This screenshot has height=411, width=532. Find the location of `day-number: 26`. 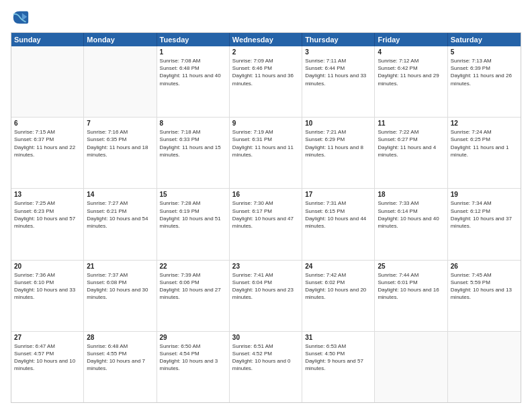

day-number: 26 is located at coordinates (484, 266).